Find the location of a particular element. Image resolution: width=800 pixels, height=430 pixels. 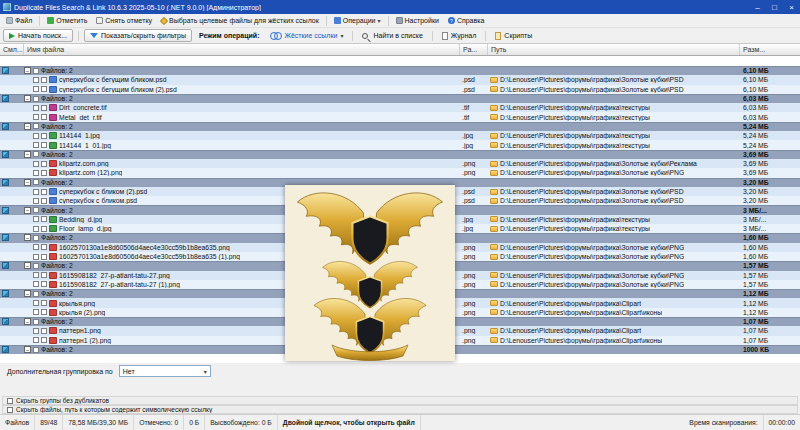

scripts-button: Скрипты is located at coordinates (514, 36).